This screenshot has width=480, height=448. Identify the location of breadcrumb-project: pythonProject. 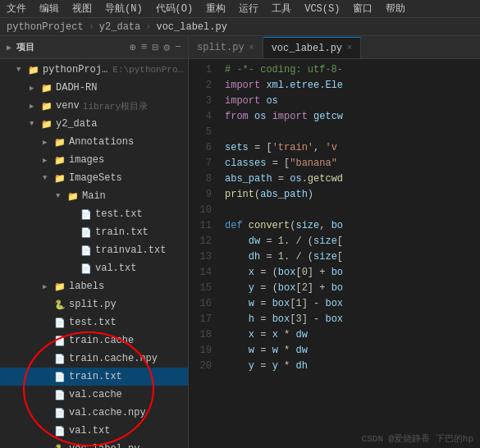
(45, 27).